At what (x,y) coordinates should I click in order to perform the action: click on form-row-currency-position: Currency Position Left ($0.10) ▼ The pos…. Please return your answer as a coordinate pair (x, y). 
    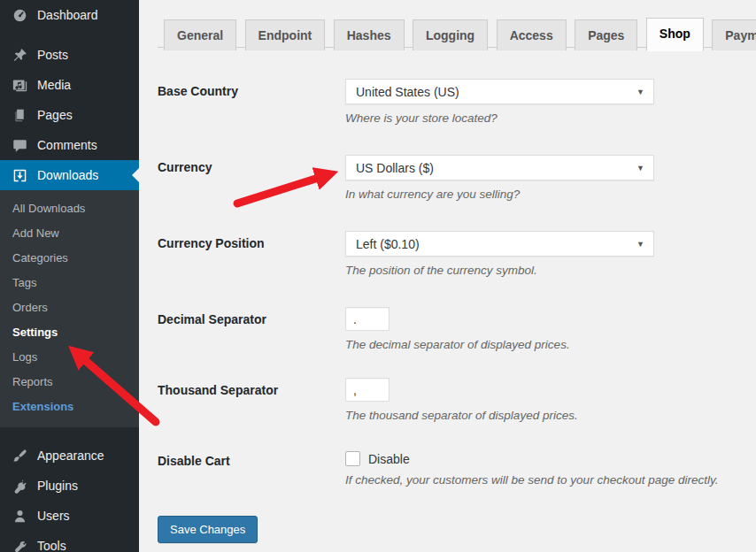
    Looking at the image, I should click on (457, 255).